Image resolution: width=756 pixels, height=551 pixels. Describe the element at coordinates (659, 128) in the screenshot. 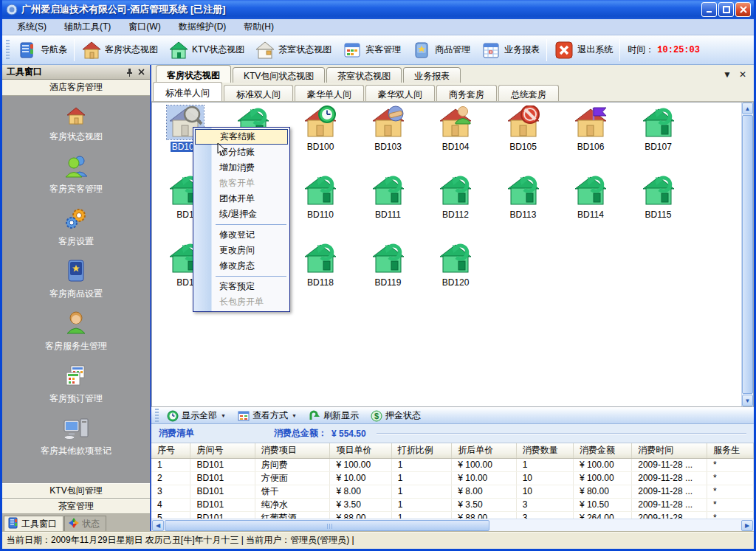

I see `room-BD107: BD107` at that location.